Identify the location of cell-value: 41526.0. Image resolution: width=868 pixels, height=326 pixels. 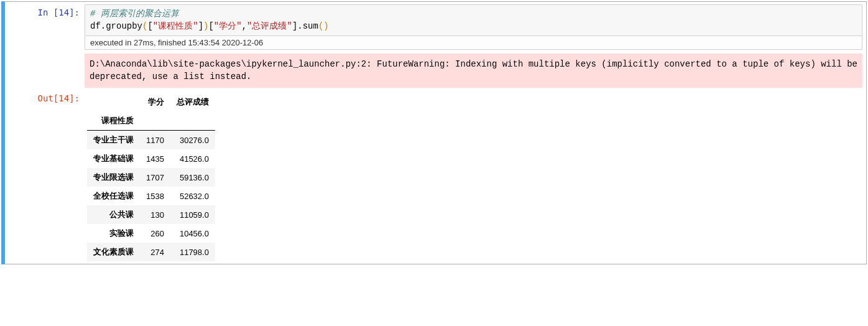
(193, 159).